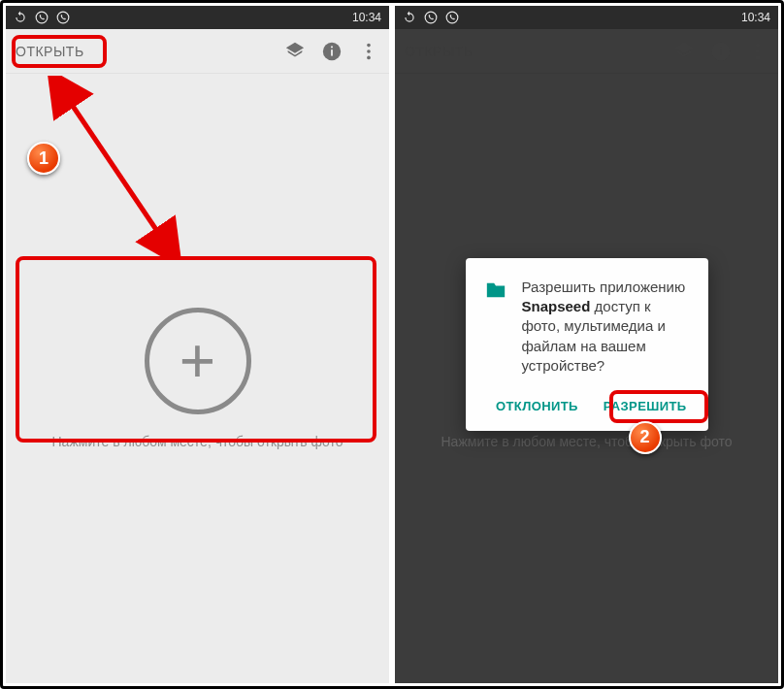 The image size is (784, 689). What do you see at coordinates (332, 51) in the screenshot?
I see `info-icon` at bounding box center [332, 51].